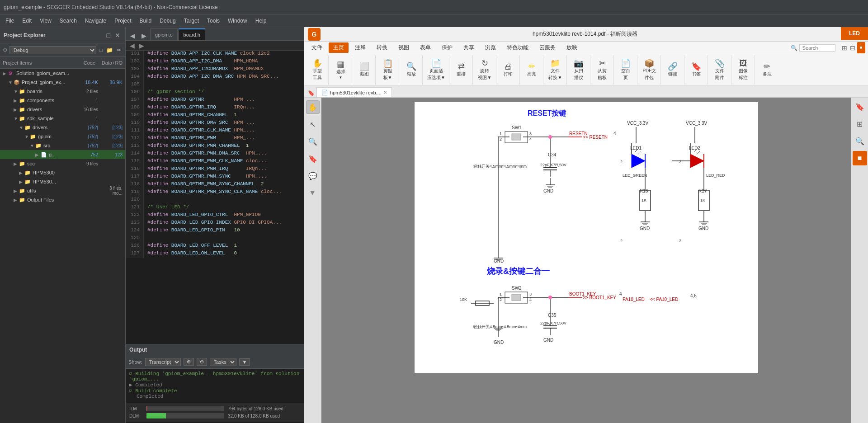 The height and width of the screenshot is (423, 868). I want to click on close-icon: ✕, so click(118, 35).